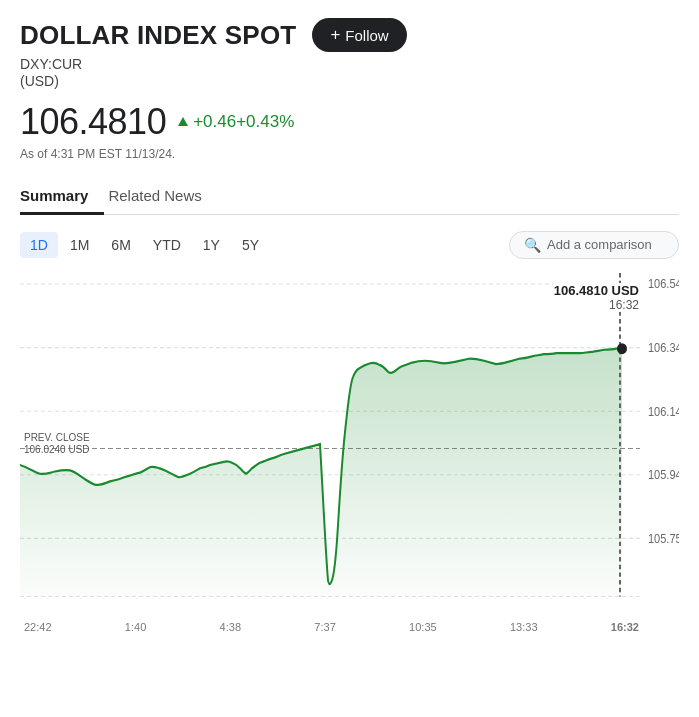 The height and width of the screenshot is (717, 699). I want to click on tooltip-time: 16:32, so click(596, 305).